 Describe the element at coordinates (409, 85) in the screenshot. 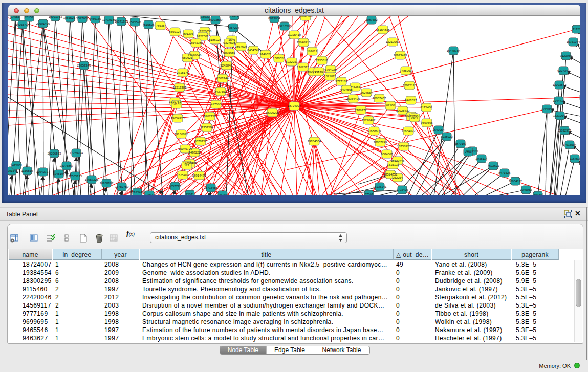

I see `svg-text: 12975115` at that location.